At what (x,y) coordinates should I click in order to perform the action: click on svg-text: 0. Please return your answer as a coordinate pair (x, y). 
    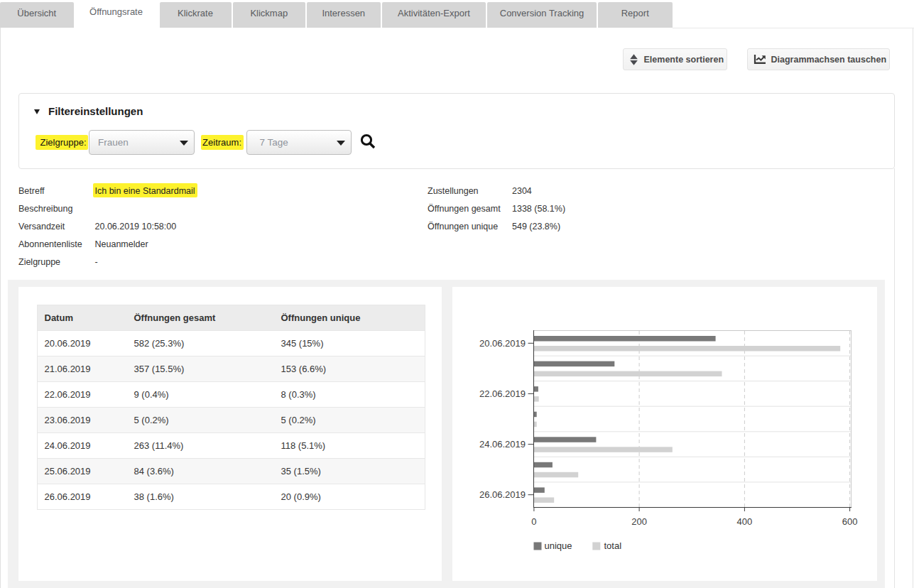
    Looking at the image, I should click on (534, 521).